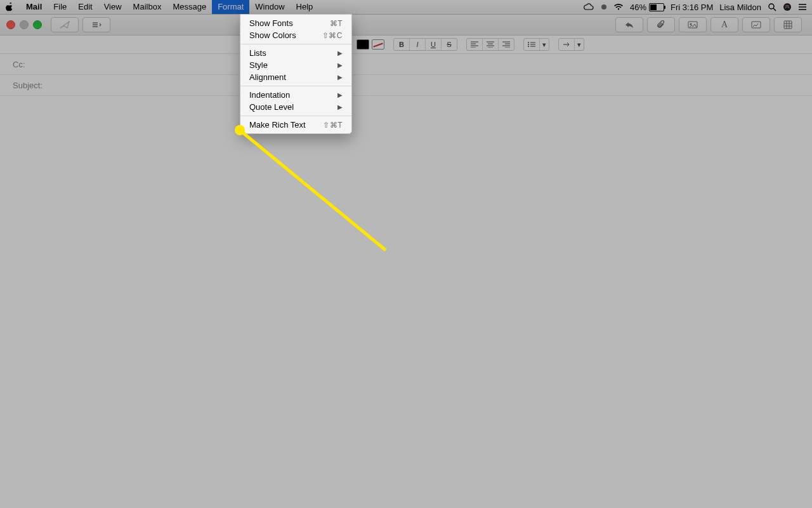 The image size is (812, 508). What do you see at coordinates (231, 7) in the screenshot?
I see `menu-format: Format` at bounding box center [231, 7].